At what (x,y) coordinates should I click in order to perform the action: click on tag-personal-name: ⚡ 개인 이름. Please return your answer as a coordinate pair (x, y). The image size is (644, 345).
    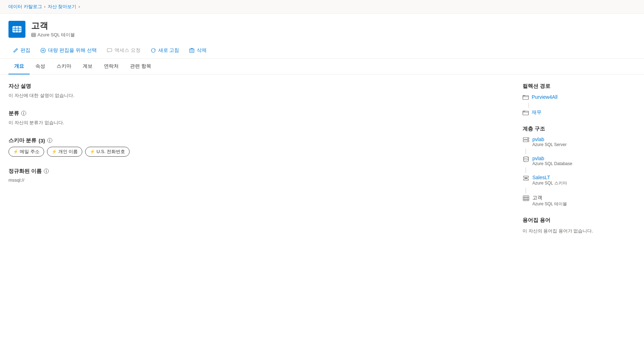
    Looking at the image, I should click on (65, 152).